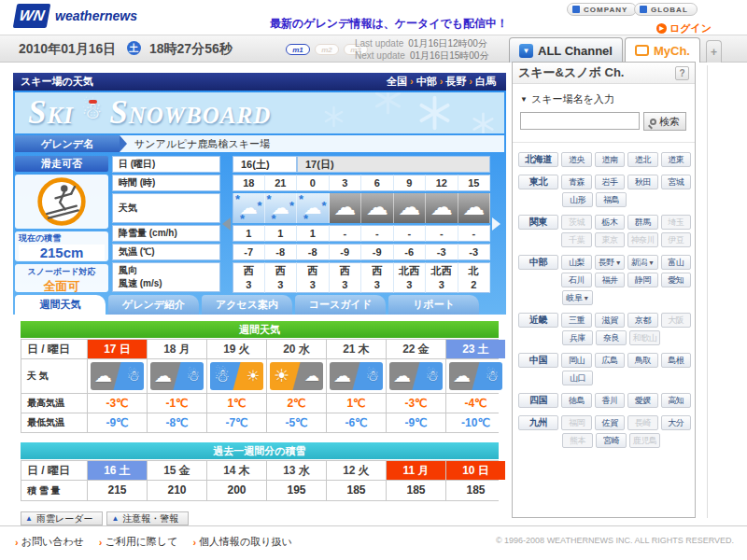 The width and height of the screenshot is (747, 560). What do you see at coordinates (610, 423) in the screenshot?
I see `prefecture-button: 佐賀` at bounding box center [610, 423].